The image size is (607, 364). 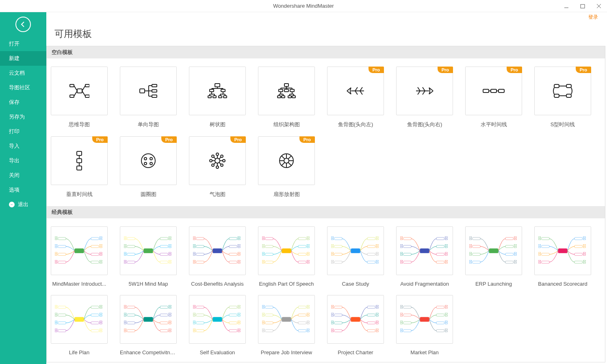 What do you see at coordinates (79, 325) in the screenshot?
I see `template-card-classic-8: Life Plan` at bounding box center [79, 325].